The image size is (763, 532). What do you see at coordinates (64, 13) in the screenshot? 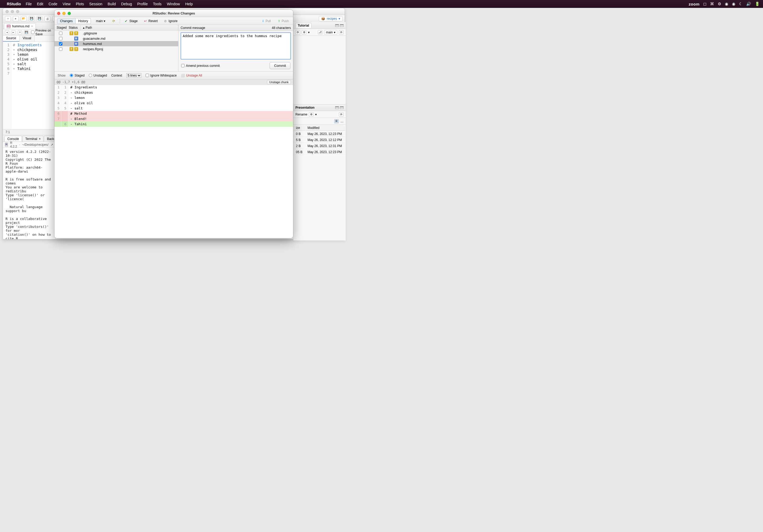
I see `minimize-window-button` at bounding box center [64, 13].